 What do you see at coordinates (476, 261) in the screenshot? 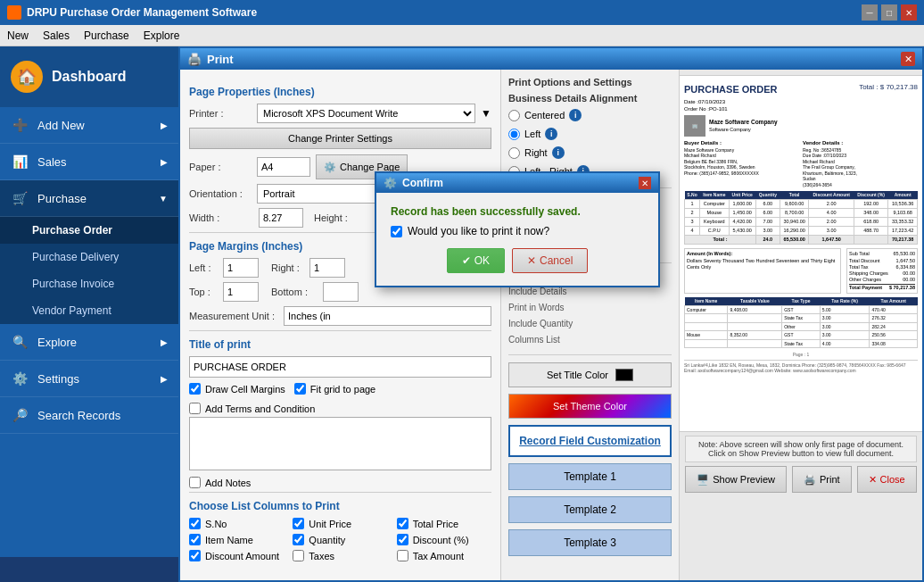
I see `ok-button: ✔ OK` at bounding box center [476, 261].